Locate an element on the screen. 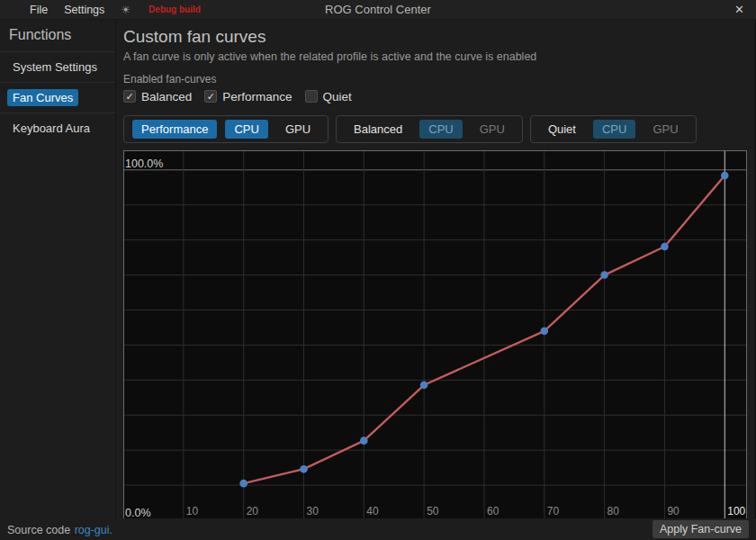  tab-balanced-cpu: CPU is located at coordinates (441, 130).